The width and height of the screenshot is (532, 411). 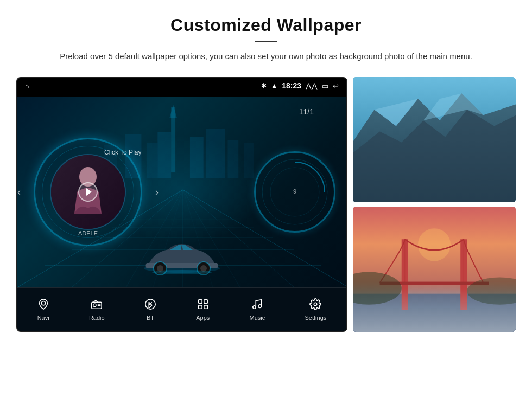 What do you see at coordinates (312, 86) in the screenshot?
I see `up-arrows-icon: ⋀⋀` at bounding box center [312, 86].